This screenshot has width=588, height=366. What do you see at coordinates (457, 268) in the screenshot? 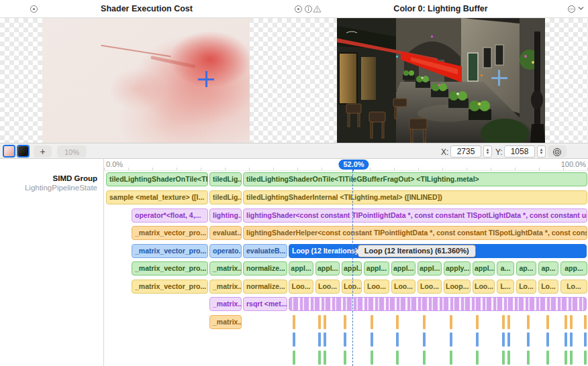
I see `flame-segment: apply...` at bounding box center [457, 268].